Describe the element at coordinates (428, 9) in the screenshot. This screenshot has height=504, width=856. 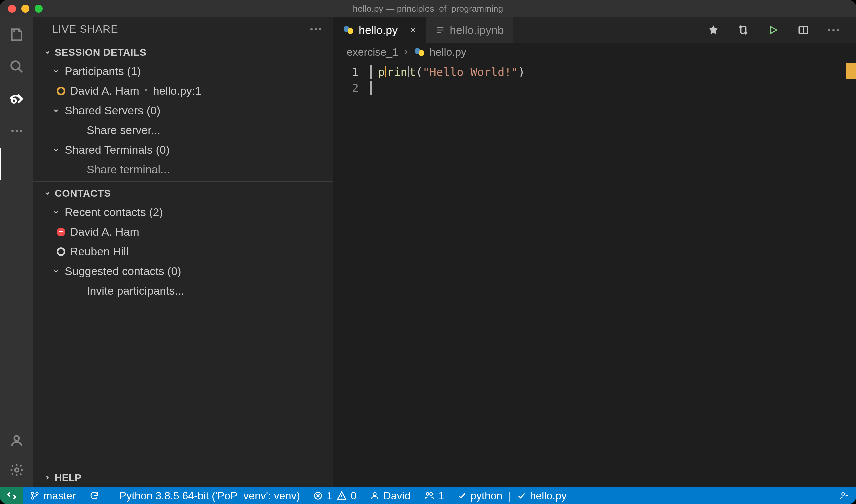
I see `window-title: hello.py — principles_of_programming` at that location.